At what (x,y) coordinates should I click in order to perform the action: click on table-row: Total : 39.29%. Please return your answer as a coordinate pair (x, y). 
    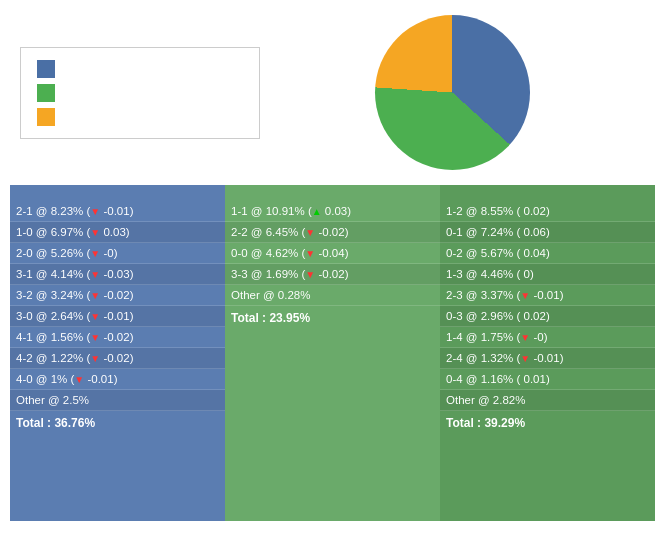
    Looking at the image, I should click on (548, 423).